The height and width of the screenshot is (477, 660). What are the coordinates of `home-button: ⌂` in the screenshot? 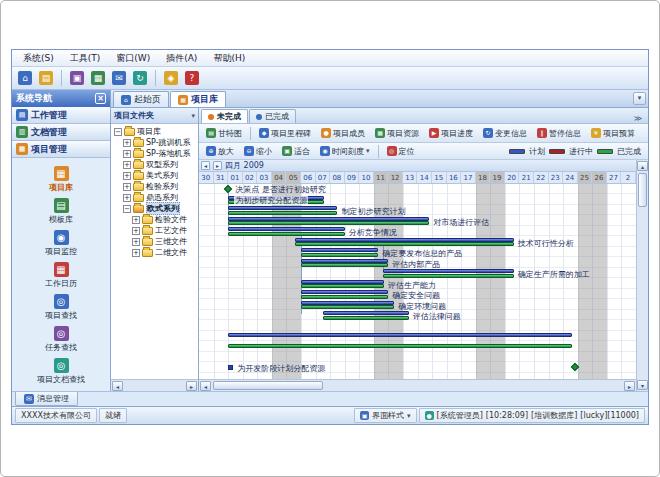 It's located at (25, 78).